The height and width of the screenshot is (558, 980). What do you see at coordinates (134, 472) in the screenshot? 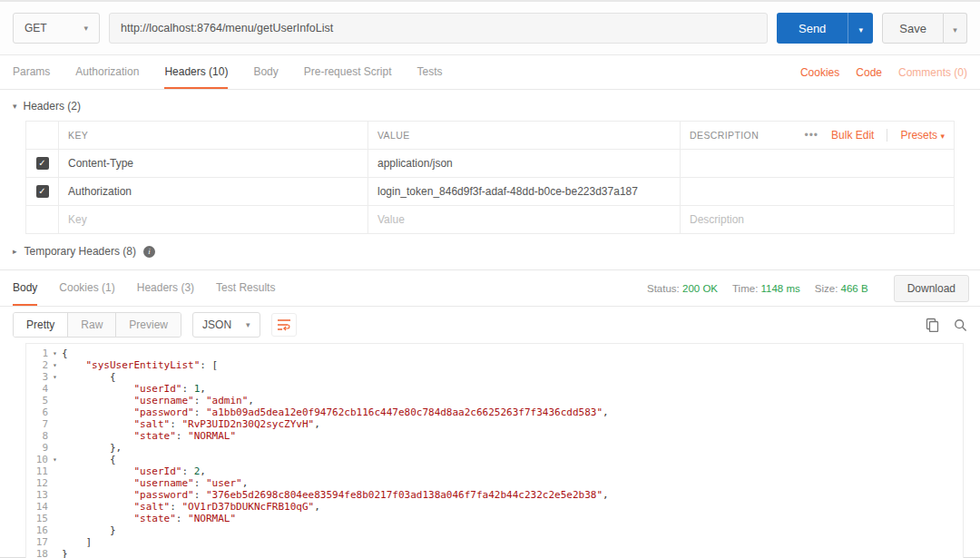
I see `code-text: "userId": 2,` at bounding box center [134, 472].